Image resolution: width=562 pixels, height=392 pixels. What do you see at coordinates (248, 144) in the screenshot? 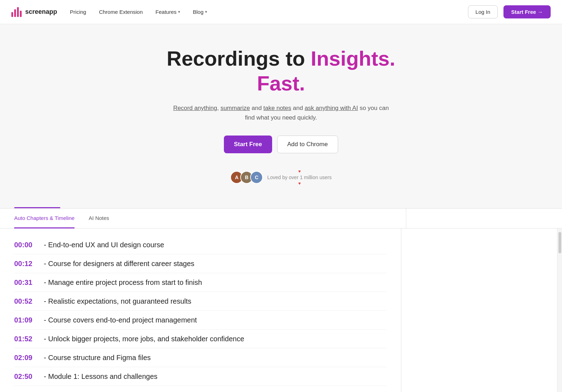
I see `start-free-hero-button: Start Free` at bounding box center [248, 144].